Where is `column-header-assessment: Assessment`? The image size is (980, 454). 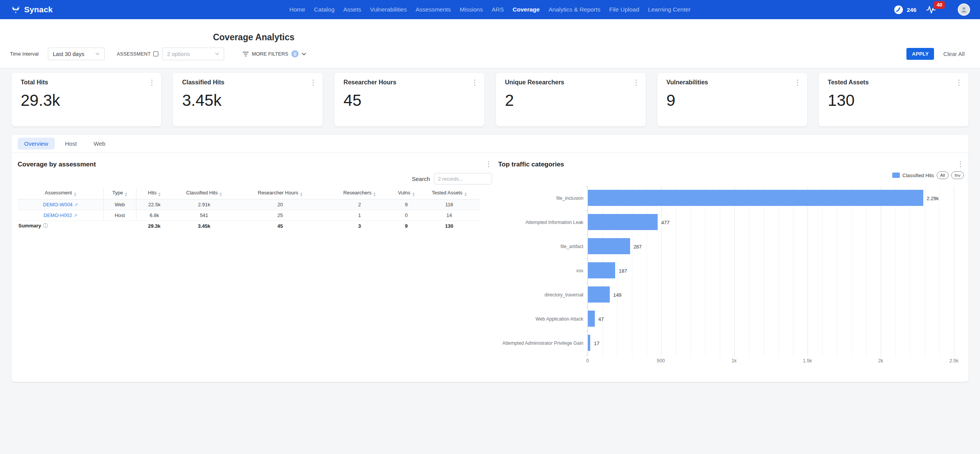 column-header-assessment: Assessment is located at coordinates (61, 193).